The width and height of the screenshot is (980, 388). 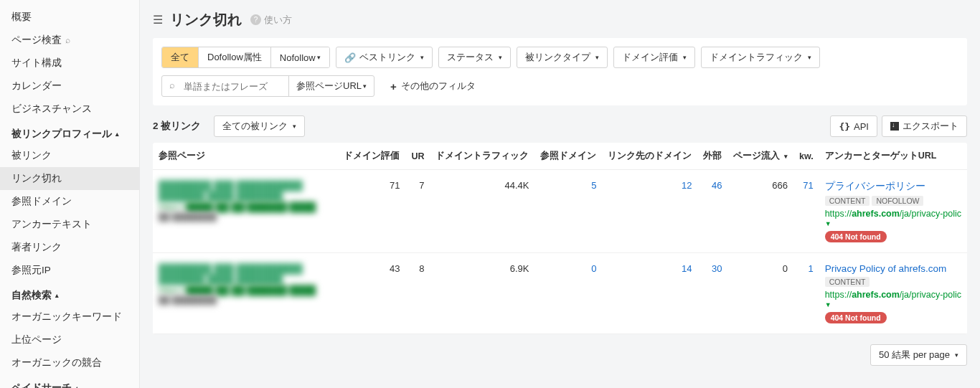 What do you see at coordinates (806, 156) in the screenshot?
I see `col-kw: kw.` at bounding box center [806, 156].